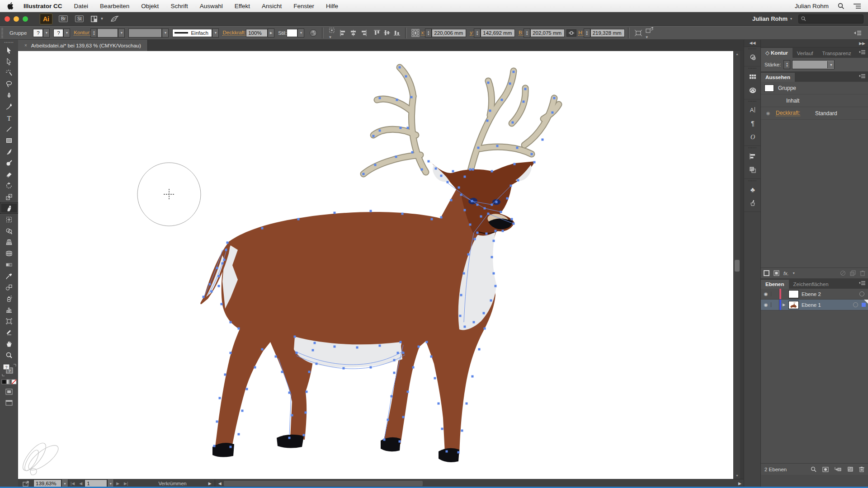 The image size is (868, 488). I want to click on next-artboard-icon: ▶, so click(118, 483).